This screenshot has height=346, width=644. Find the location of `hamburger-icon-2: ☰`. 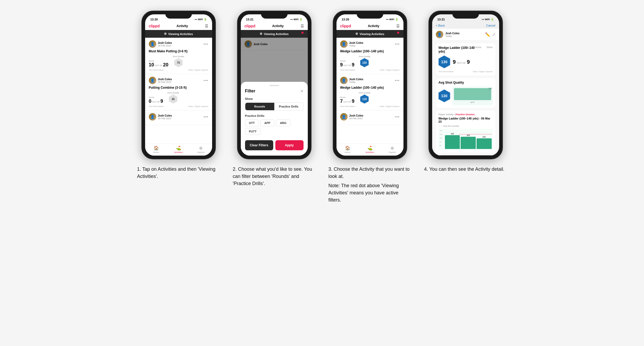

hamburger-icon-2: ☰ is located at coordinates (302, 26).